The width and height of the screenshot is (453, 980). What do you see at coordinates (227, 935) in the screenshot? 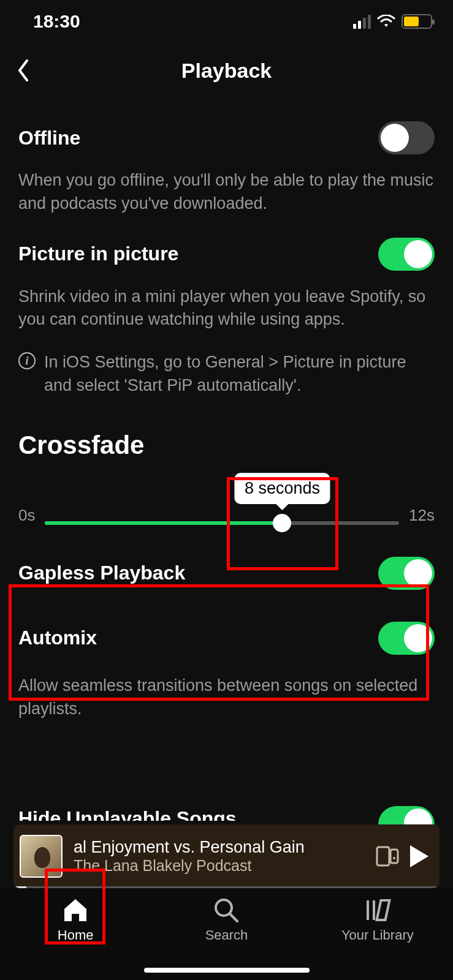
I see `tab-search-label: Search` at bounding box center [227, 935].